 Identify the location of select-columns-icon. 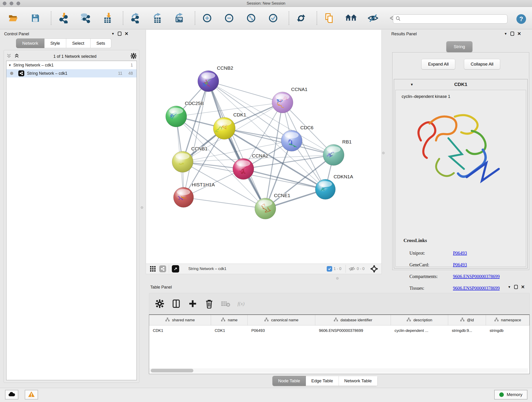
(176, 304).